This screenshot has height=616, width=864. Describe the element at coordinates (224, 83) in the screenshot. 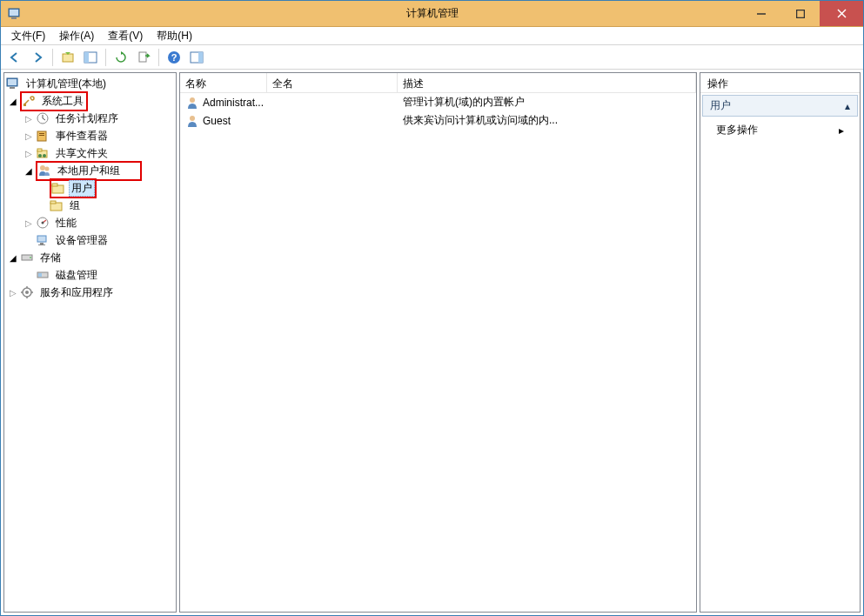

I see `column-name: 名称` at that location.